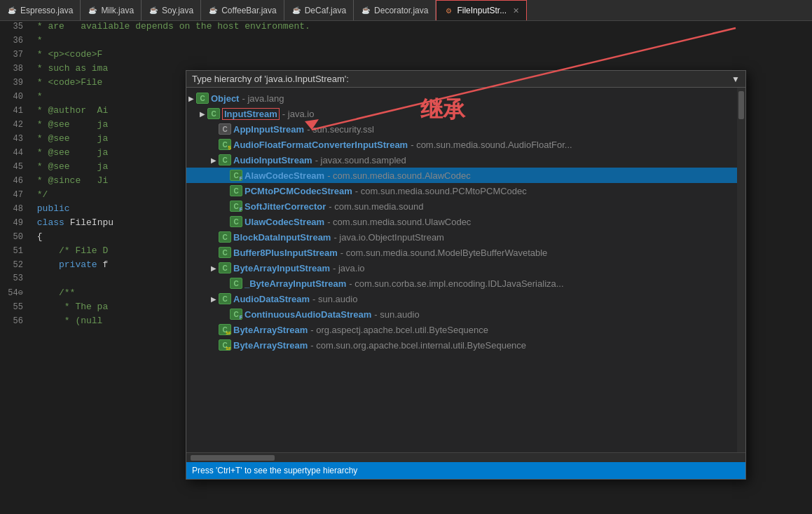  Describe the element at coordinates (296, 11) in the screenshot. I see `java-icon-5: ☕` at that location.